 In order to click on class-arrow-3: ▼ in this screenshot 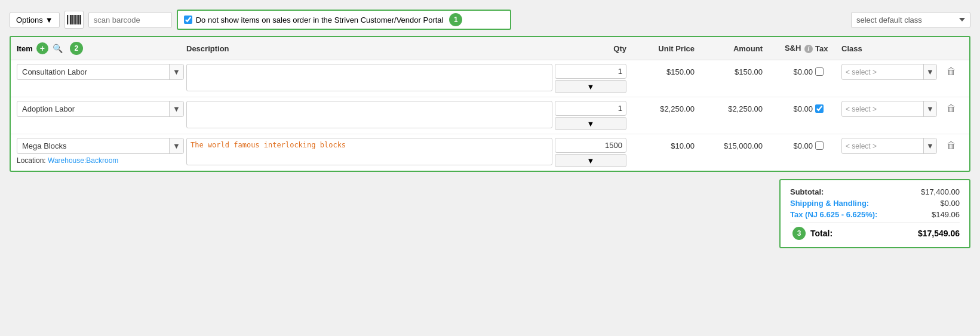, I will do `click(930, 146)`.